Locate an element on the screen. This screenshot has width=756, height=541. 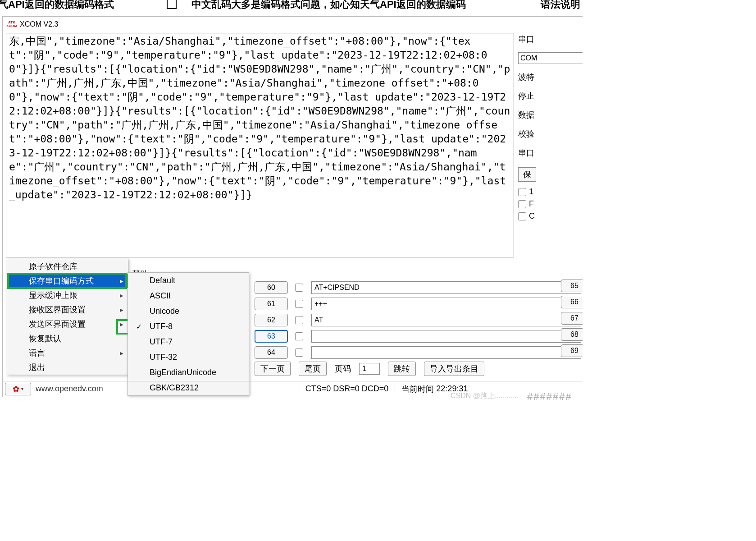
bg-fragment-3: 语法说明 is located at coordinates (560, 5).